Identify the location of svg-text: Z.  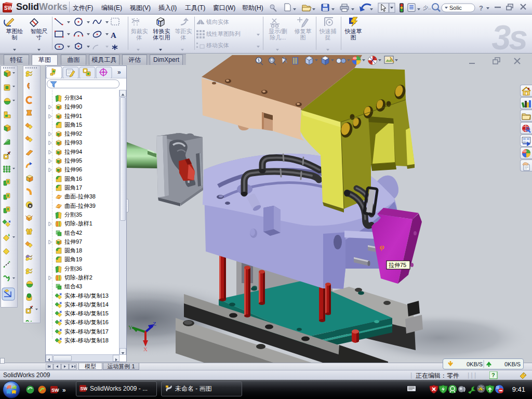
(155, 324).